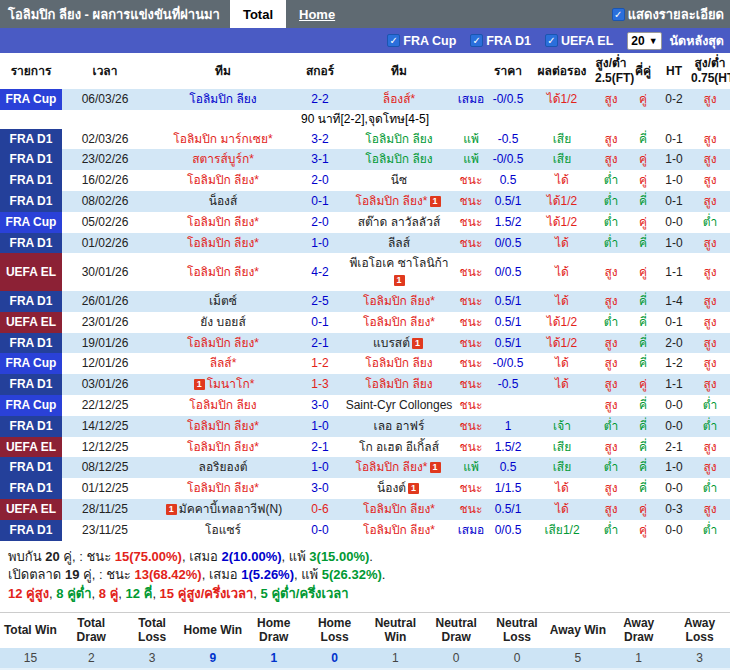  What do you see at coordinates (476, 40) in the screenshot?
I see `fra-d1-checkbox-icon: ✓` at bounding box center [476, 40].